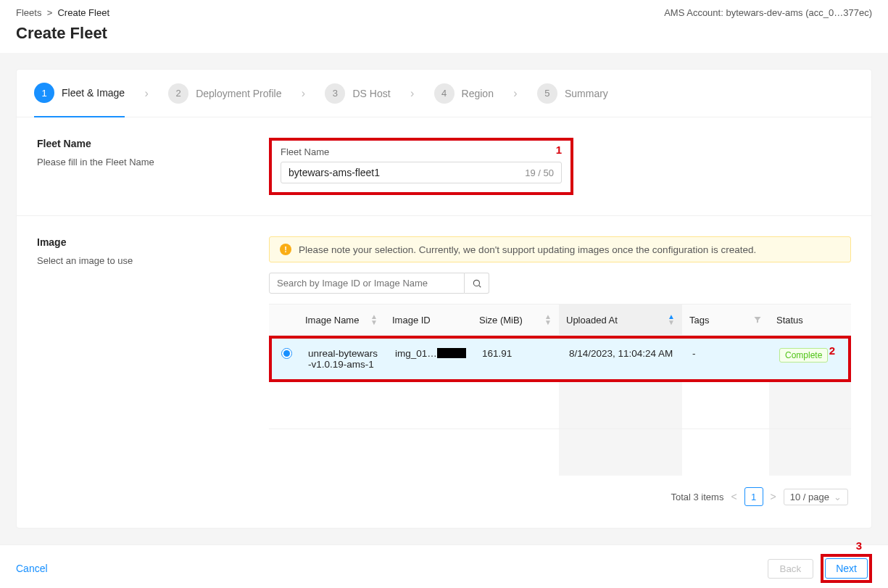 Image resolution: width=888 pixels, height=588 pixels. What do you see at coordinates (799, 13) in the screenshot?
I see `ams-account-value: bytewars-dev-ams (acc_0…377ec)` at bounding box center [799, 13].